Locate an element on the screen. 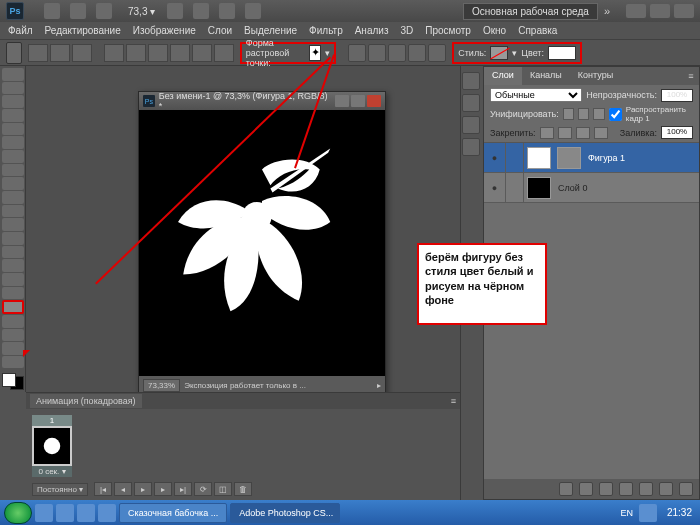 This screenshot has height=525, width=700. doc-maximize-button is located at coordinates (358, 101).